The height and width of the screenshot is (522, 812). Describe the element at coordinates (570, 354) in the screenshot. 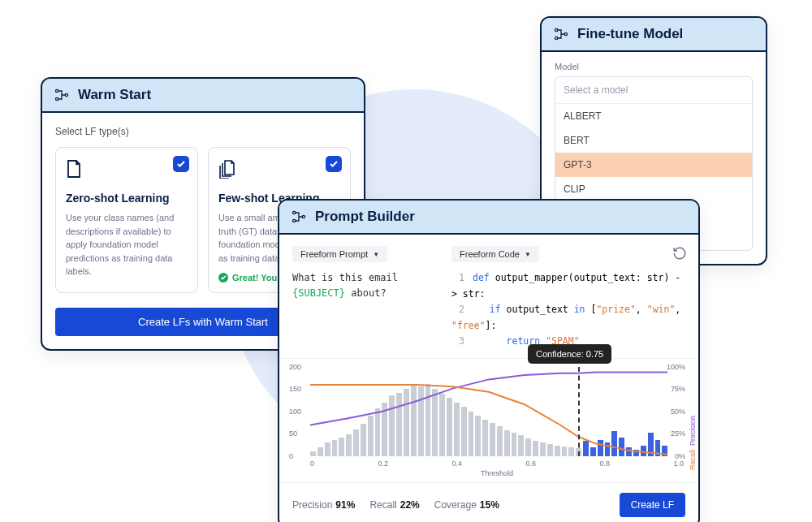

I see `confidence-tooltip: Confidence: 0.75` at that location.